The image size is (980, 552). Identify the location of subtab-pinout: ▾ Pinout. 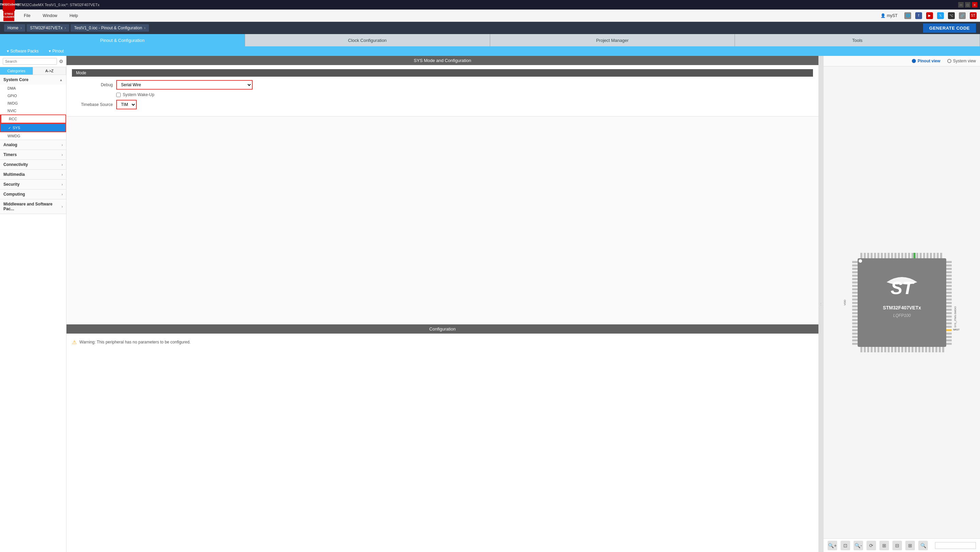
(56, 51).